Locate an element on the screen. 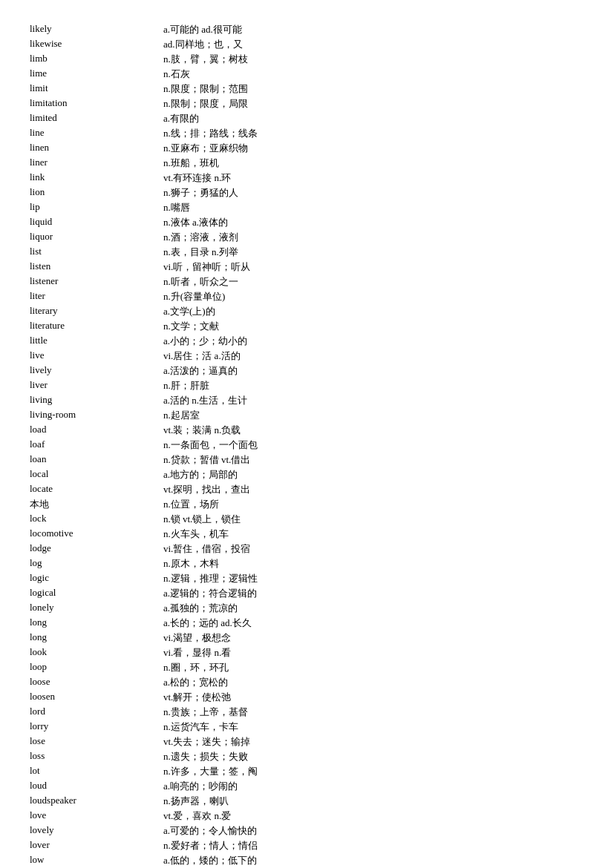 This screenshot has height=868, width=614. table-row: loosea.松的；宽松的 is located at coordinates (307, 683).